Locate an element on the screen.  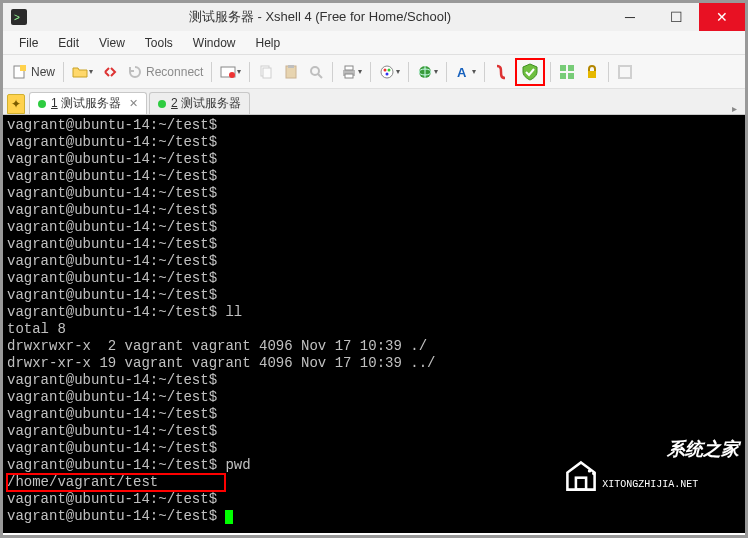
printer-icon is located at coordinates (349, 72).